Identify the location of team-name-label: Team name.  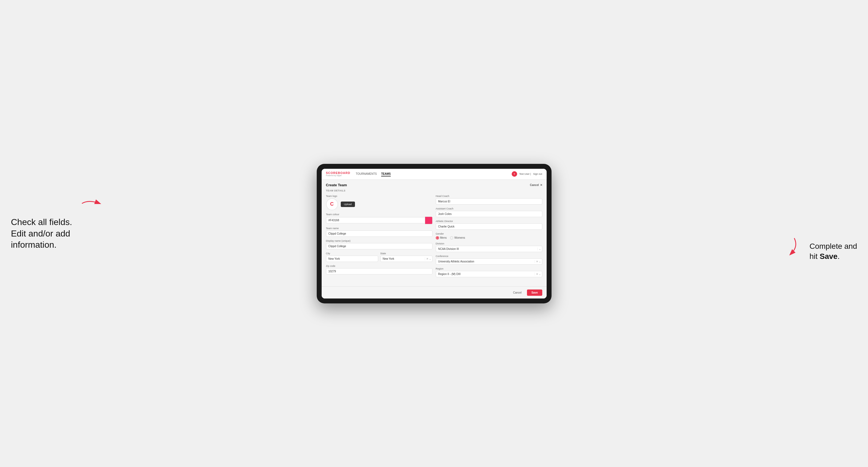
(379, 228).